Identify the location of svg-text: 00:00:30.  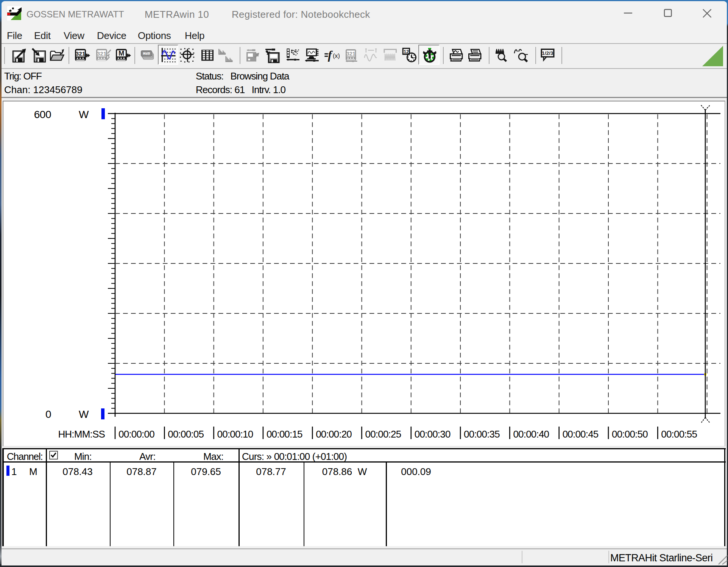
(432, 434).